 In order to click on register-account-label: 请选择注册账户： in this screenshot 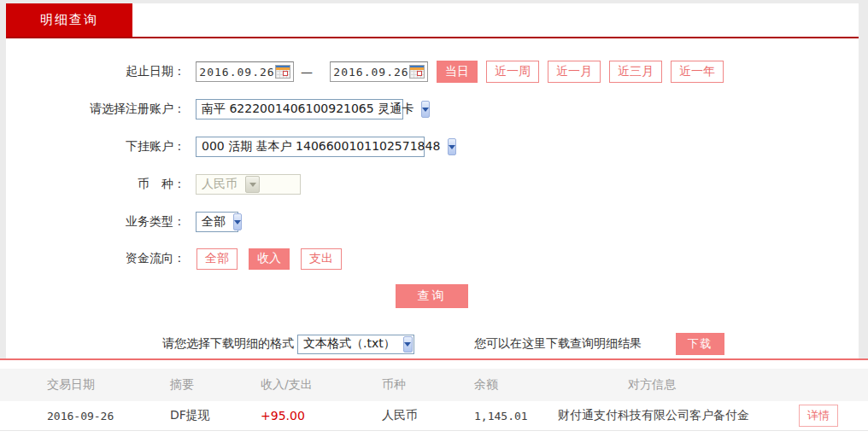, I will do `click(96, 109)`.